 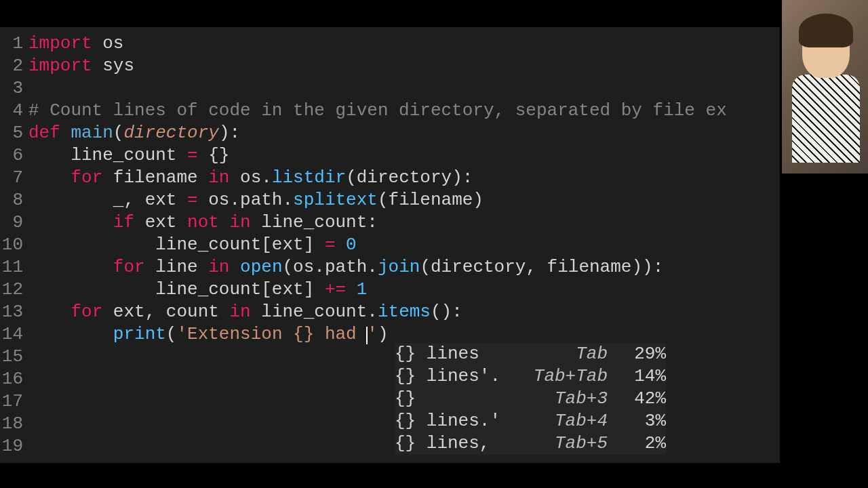 What do you see at coordinates (245, 312) in the screenshot?
I see `code-content: for ext, count in line_count.items():` at bounding box center [245, 312].